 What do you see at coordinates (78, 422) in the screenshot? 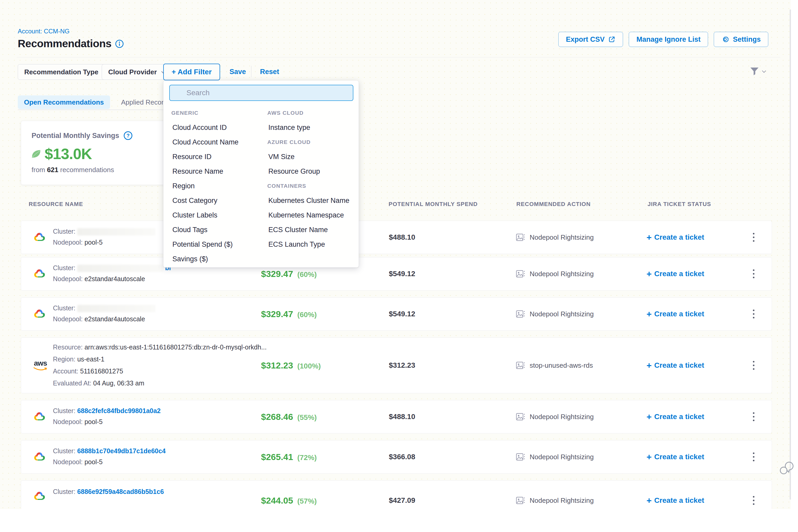
I see `resource-nodepool-line: Nodepool: pool-5` at bounding box center [78, 422].